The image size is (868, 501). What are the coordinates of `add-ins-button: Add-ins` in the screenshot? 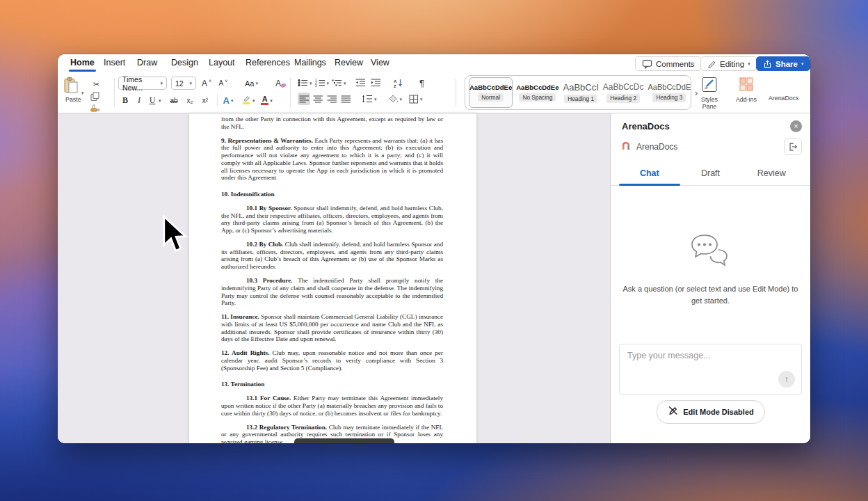 It's located at (746, 90).